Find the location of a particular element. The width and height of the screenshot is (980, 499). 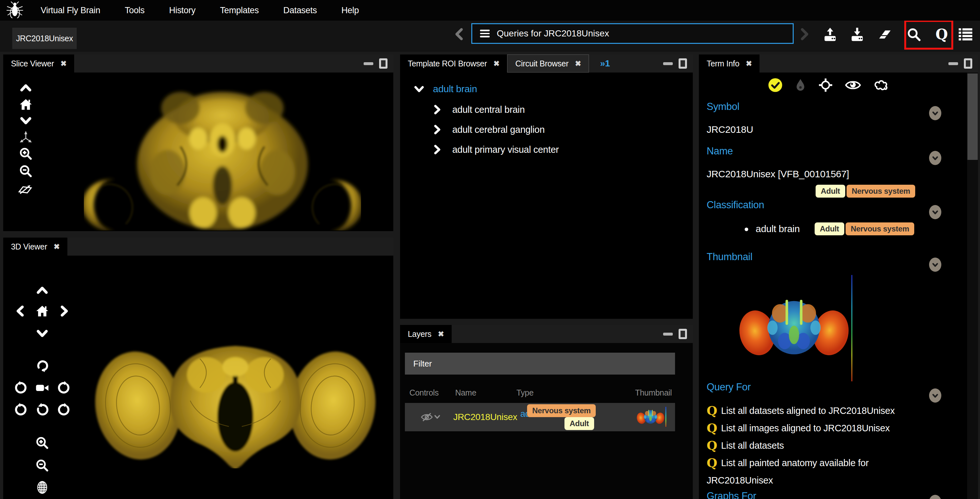

eraser-icon is located at coordinates (885, 34).